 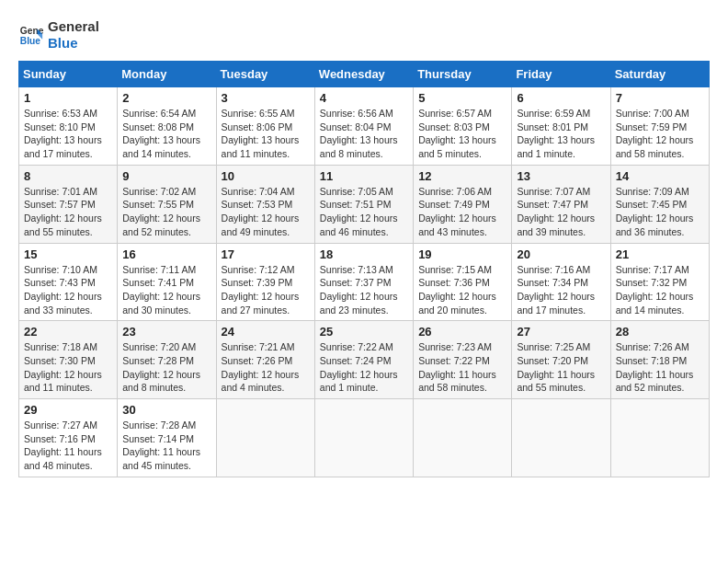 What do you see at coordinates (167, 438) in the screenshot?
I see `calendar-day-cell: 30Sunrise: 7:28 AM Sunset: 7:14 PM Dayli…` at bounding box center [167, 438].